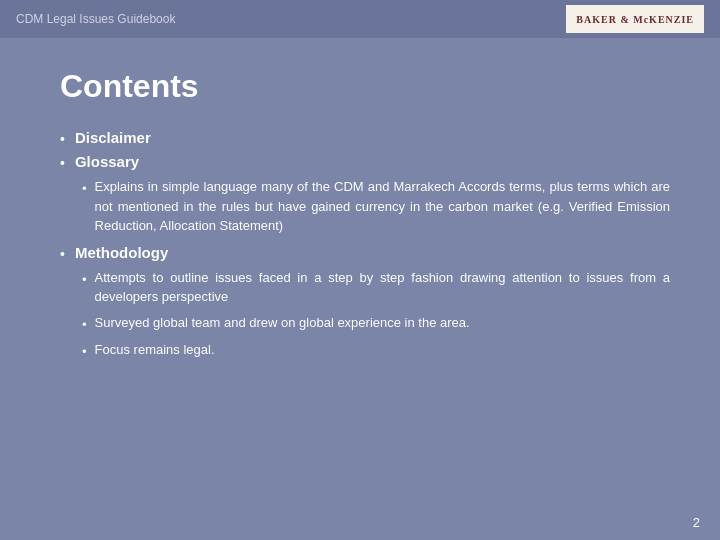 This screenshot has height=540, width=720. Describe the element at coordinates (382, 288) in the screenshot. I see `methodology-item-1: Attempts to outline issues faced in a st…` at that location.